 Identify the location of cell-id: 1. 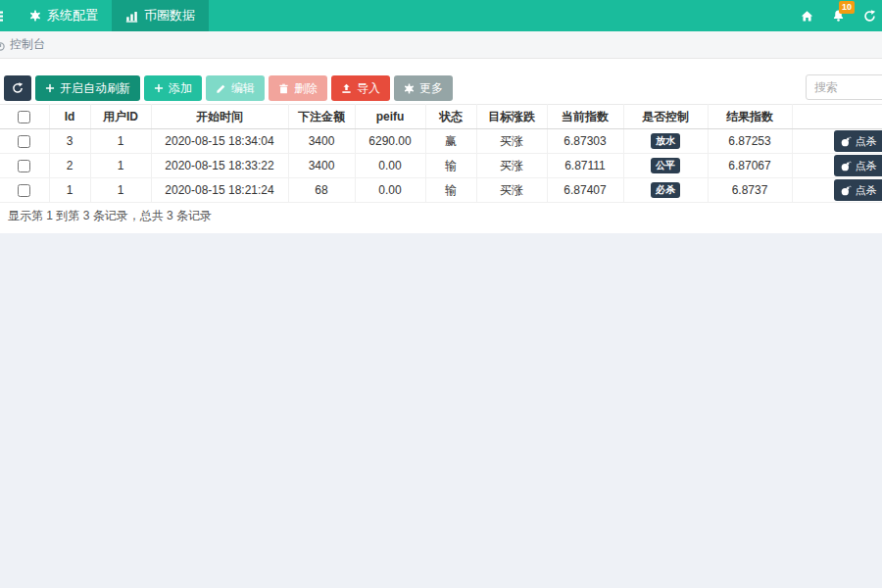
(70, 190).